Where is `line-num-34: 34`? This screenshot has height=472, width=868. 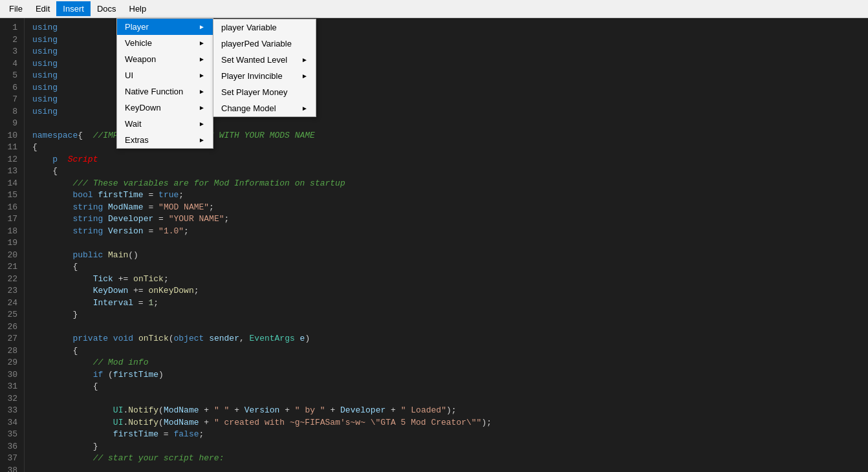 line-num-34: 34 is located at coordinates (9, 423).